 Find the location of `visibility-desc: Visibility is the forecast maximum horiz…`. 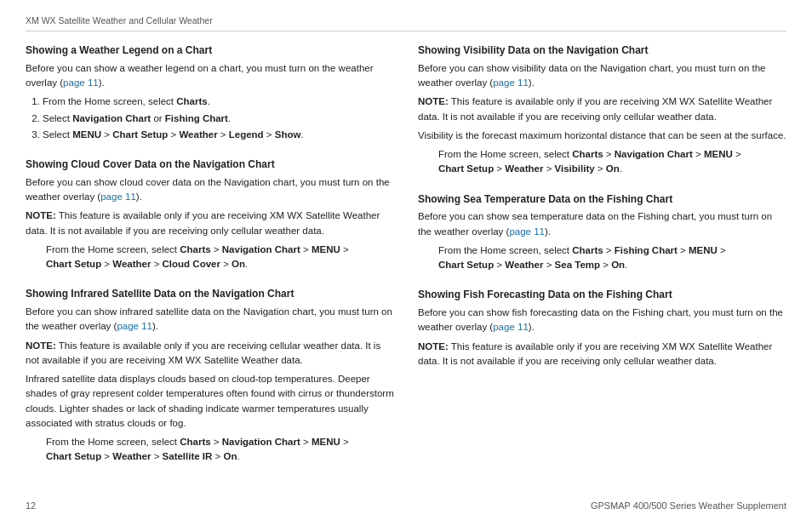

visibility-desc: Visibility is the forecast maximum horiz… is located at coordinates (603, 136).